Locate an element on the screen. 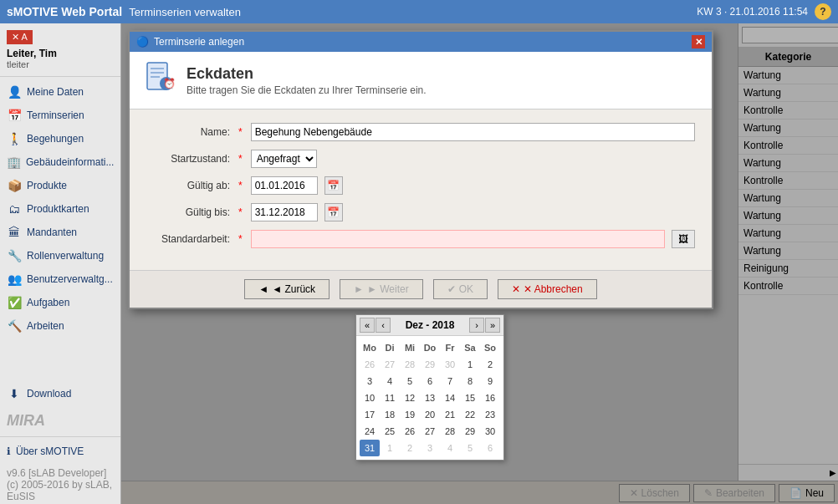 Image resolution: width=838 pixels, height=504 pixels. sidebar-item-label: Begehungen is located at coordinates (55, 139).